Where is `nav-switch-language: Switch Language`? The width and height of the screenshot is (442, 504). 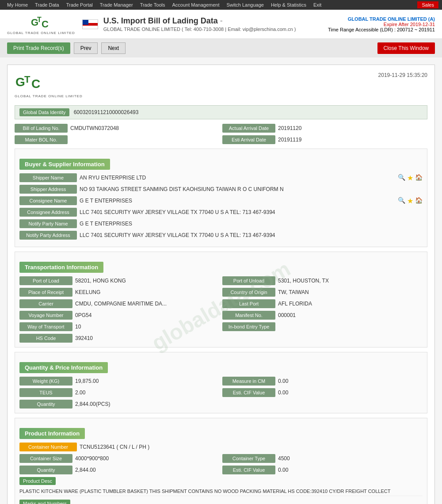 nav-switch-language: Switch Language is located at coordinates (245, 5).